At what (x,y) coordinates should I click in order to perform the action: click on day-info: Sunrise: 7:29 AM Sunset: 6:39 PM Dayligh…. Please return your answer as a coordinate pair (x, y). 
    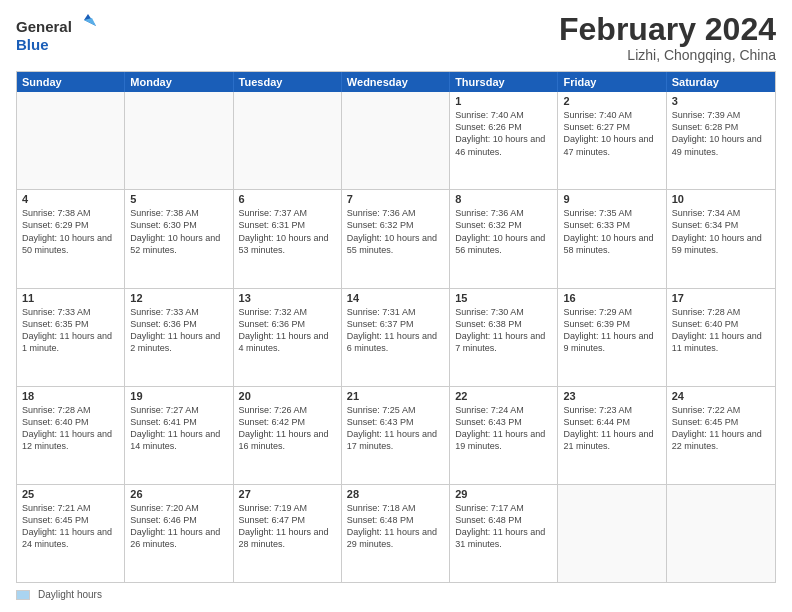
    Looking at the image, I should click on (612, 330).